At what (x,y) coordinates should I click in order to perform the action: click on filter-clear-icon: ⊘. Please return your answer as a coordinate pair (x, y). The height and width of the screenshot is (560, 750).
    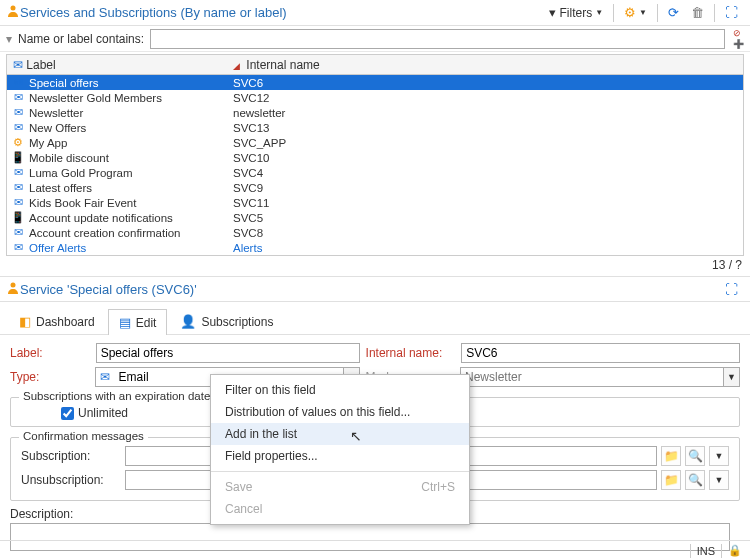
    Looking at the image, I should click on (738, 34).